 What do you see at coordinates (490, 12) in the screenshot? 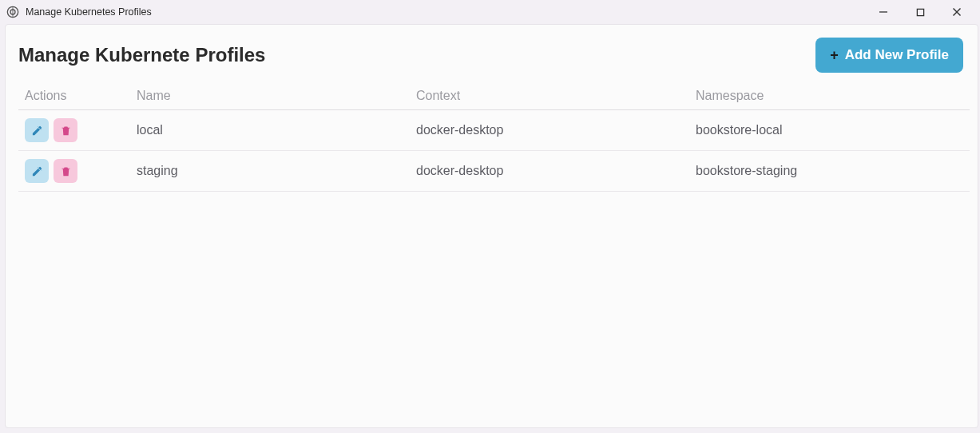
I see `titlebar: Manage Kubernetes Profiles` at bounding box center [490, 12].